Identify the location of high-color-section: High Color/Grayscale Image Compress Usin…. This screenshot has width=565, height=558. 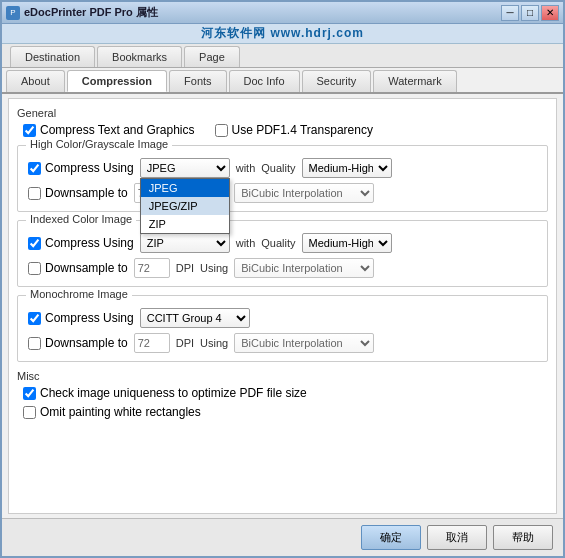
(282, 178).